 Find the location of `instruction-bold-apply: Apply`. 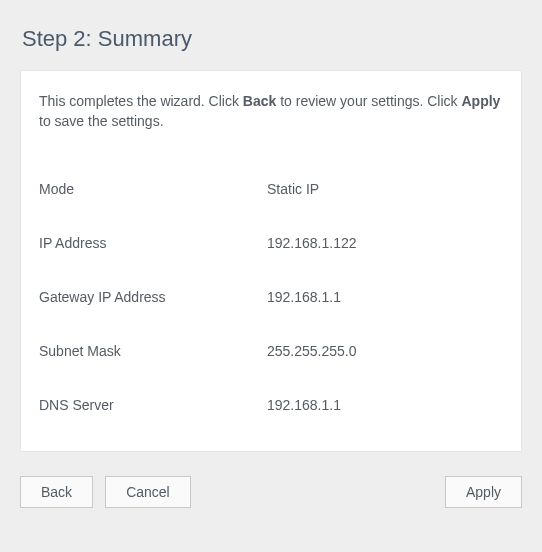

instruction-bold-apply: Apply is located at coordinates (480, 101).